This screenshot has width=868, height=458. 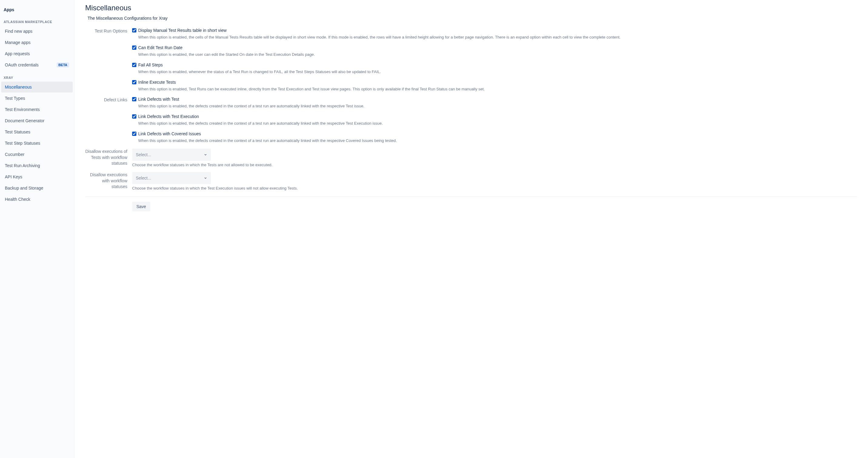 I want to click on option-header: Display Manual Test Results table in sho…, so click(x=495, y=30).